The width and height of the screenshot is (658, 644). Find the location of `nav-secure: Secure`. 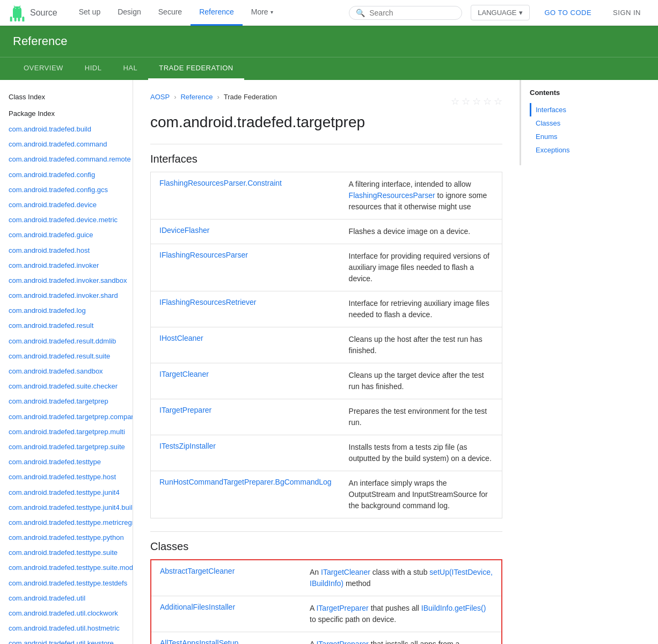

nav-secure: Secure is located at coordinates (170, 13).